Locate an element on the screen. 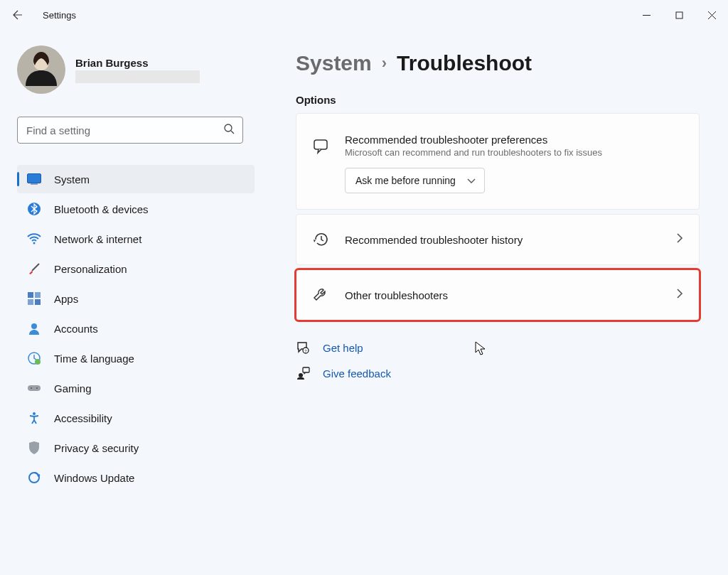  close-icon is located at coordinates (712, 16).